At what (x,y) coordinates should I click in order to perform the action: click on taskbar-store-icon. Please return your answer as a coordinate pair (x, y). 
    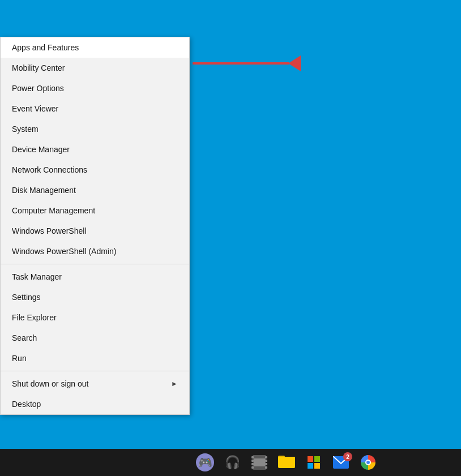
    Looking at the image, I should click on (314, 462).